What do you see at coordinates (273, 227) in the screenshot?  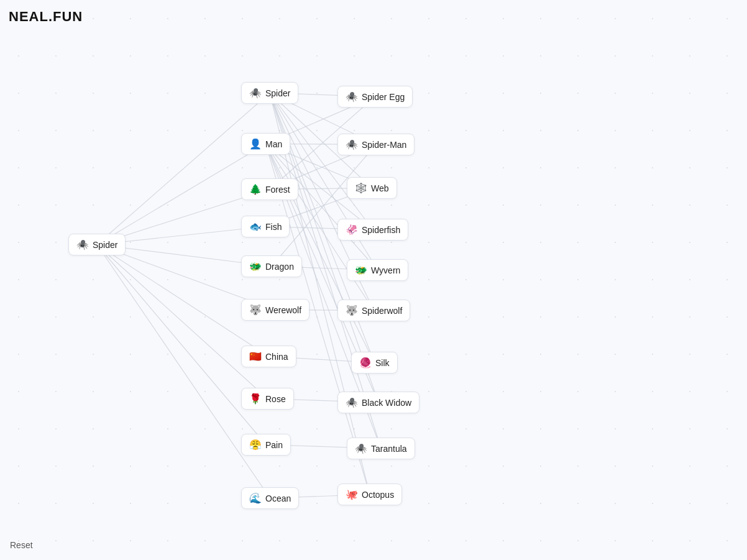 I see `node-label-fish: Fish` at bounding box center [273, 227].